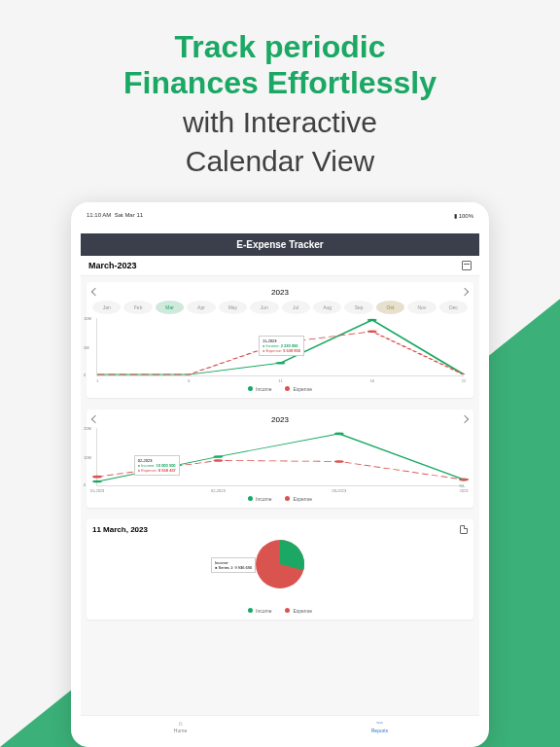 The width and height of the screenshot is (560, 747). Describe the element at coordinates (379, 724) in the screenshot. I see `reports-icon: 〰` at that location.